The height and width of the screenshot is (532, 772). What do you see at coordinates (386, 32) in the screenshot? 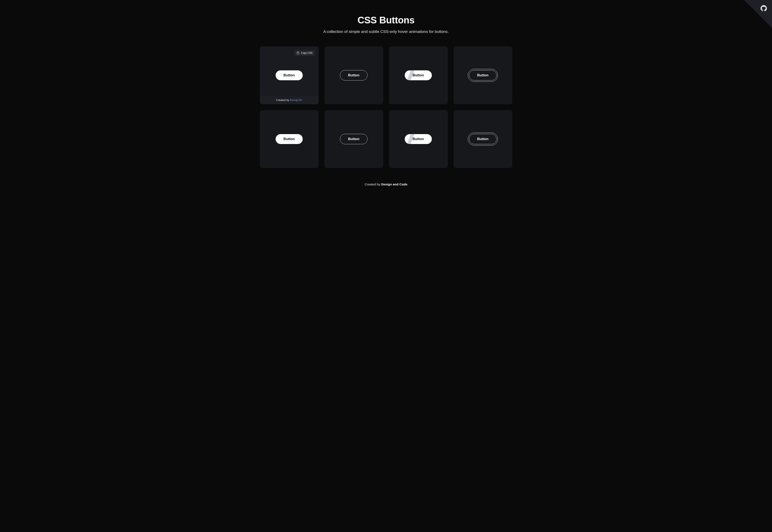
I see `page-subtitle: A collection of simple and subtle CSS-on…` at bounding box center [386, 32].